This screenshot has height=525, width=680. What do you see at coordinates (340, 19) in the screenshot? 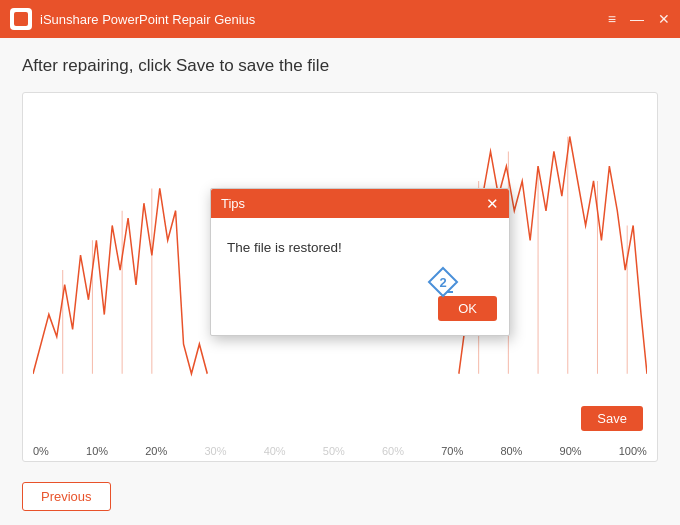
I see `title-bar: iSunshare PowerPoint Repair Genius ≡ — ✕` at bounding box center [340, 19].